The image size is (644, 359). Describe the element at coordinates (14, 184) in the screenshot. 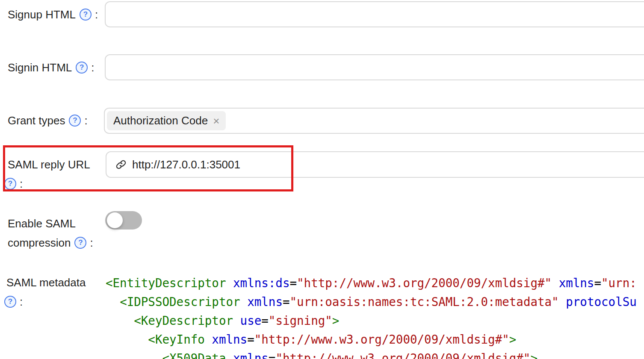

I see `saml-reply-url-label-line2: ? :` at that location.